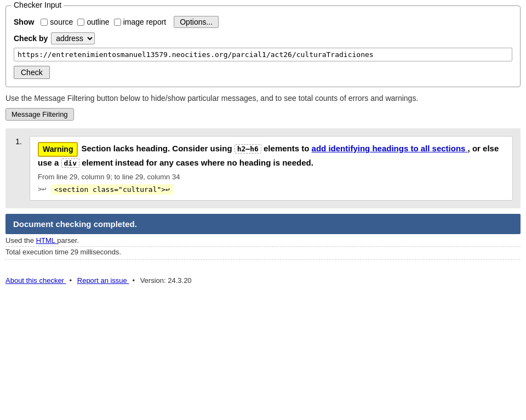 This screenshot has height=420, width=526. Describe the element at coordinates (263, 22) in the screenshot. I see `show-row: Show source outline image report Options…` at that location.